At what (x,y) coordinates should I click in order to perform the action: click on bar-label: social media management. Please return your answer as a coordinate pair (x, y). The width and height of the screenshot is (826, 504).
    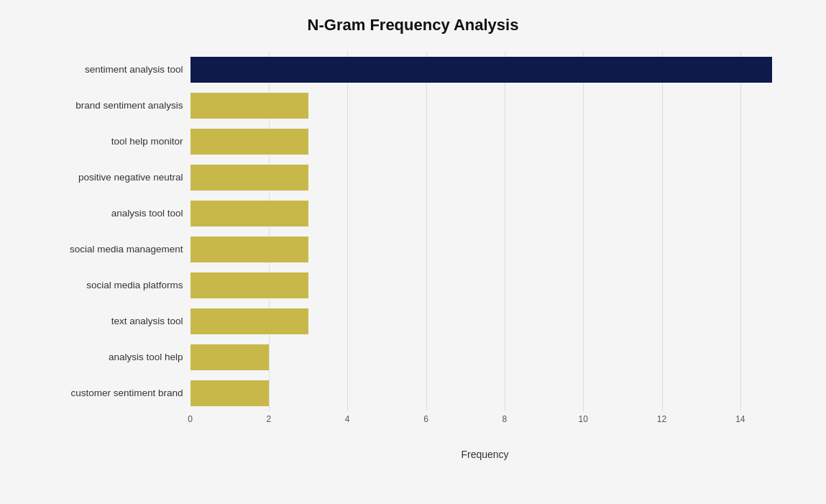
    Looking at the image, I should click on (119, 249).